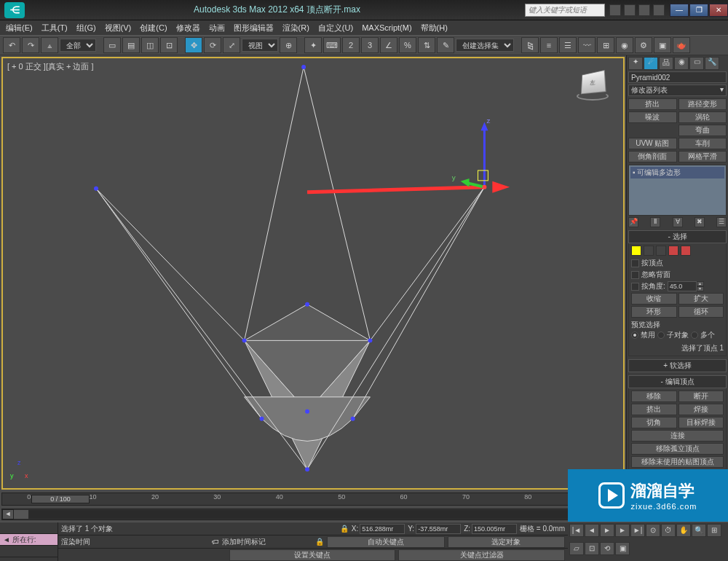 The width and height of the screenshot is (728, 561). Describe the element at coordinates (12, 45) in the screenshot. I see `undo-icon: ↶` at that location.